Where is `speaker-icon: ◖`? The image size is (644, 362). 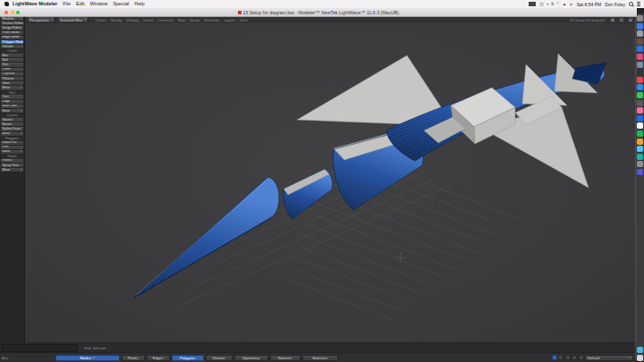 speaker-icon: ◖ is located at coordinates (547, 4).